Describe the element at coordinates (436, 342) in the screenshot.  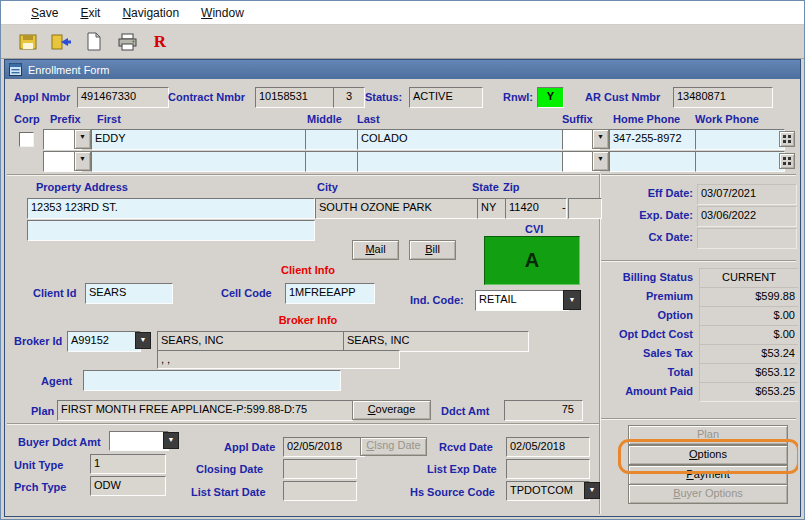
I see `broker-name2-field: SEARS, INC` at that location.